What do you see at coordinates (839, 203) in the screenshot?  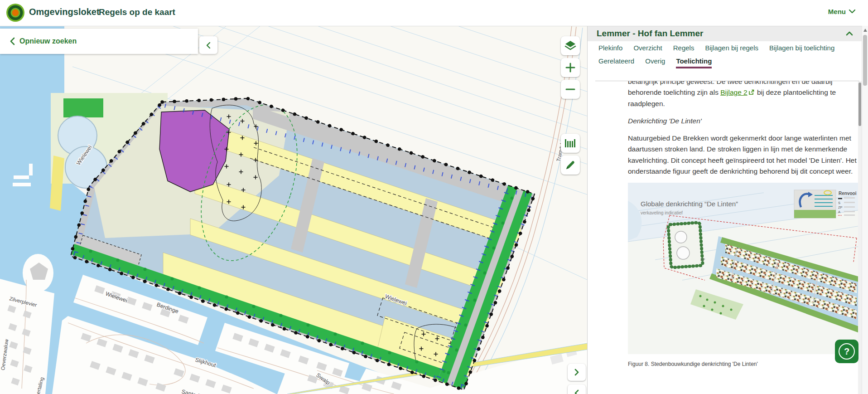 I see `svg-text: S` at bounding box center [839, 203].